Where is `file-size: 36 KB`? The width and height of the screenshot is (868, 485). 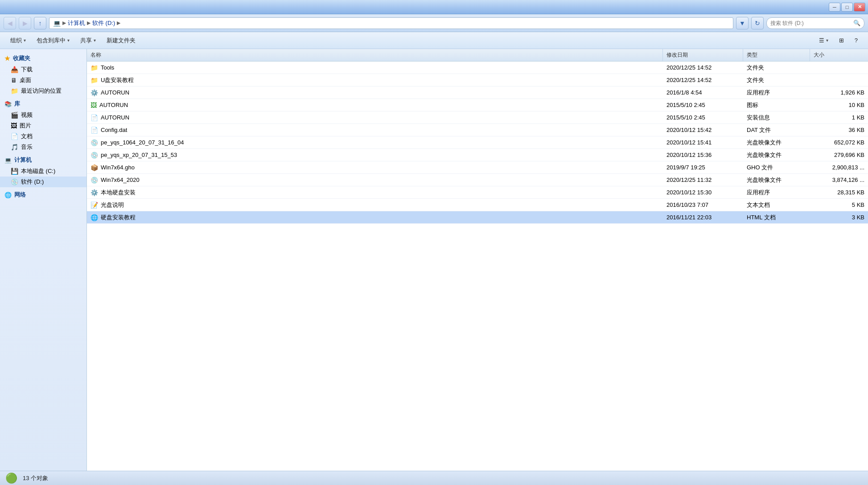
file-size: 36 KB is located at coordinates (839, 130).